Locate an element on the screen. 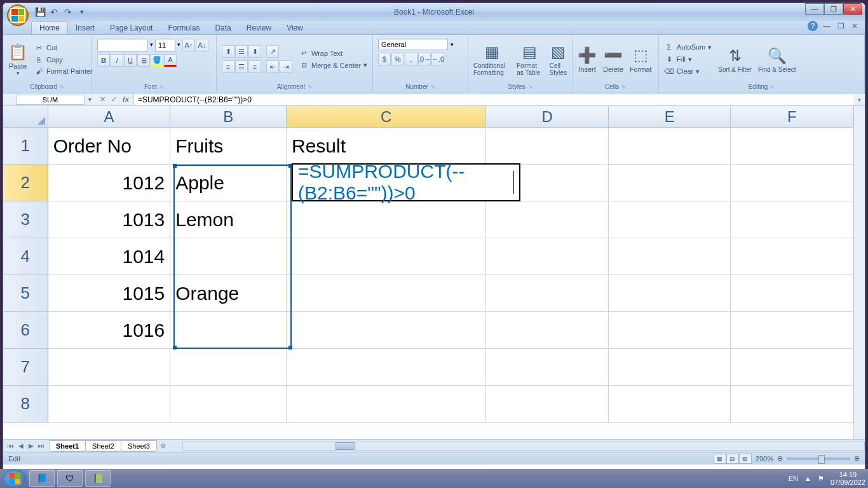 The height and width of the screenshot is (488, 868). paste-button: 📋Paste▾ is located at coordinates (18, 59).